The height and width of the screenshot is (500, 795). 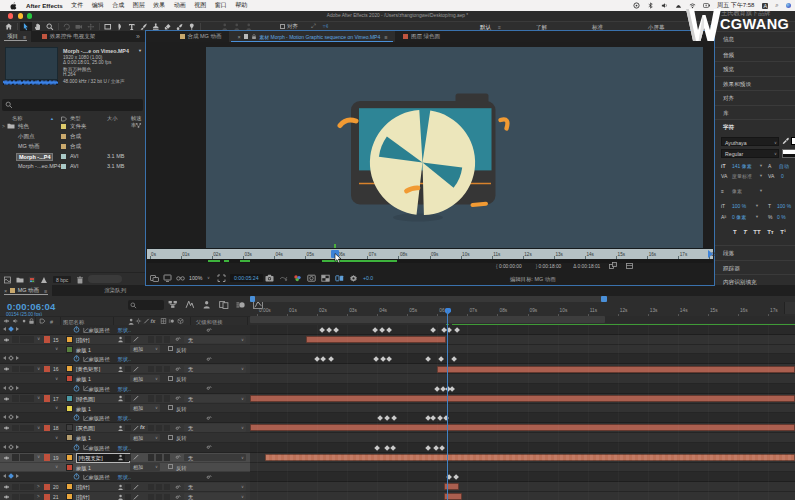 I want to click on close-tab-icon: ×, so click(x=238, y=37).